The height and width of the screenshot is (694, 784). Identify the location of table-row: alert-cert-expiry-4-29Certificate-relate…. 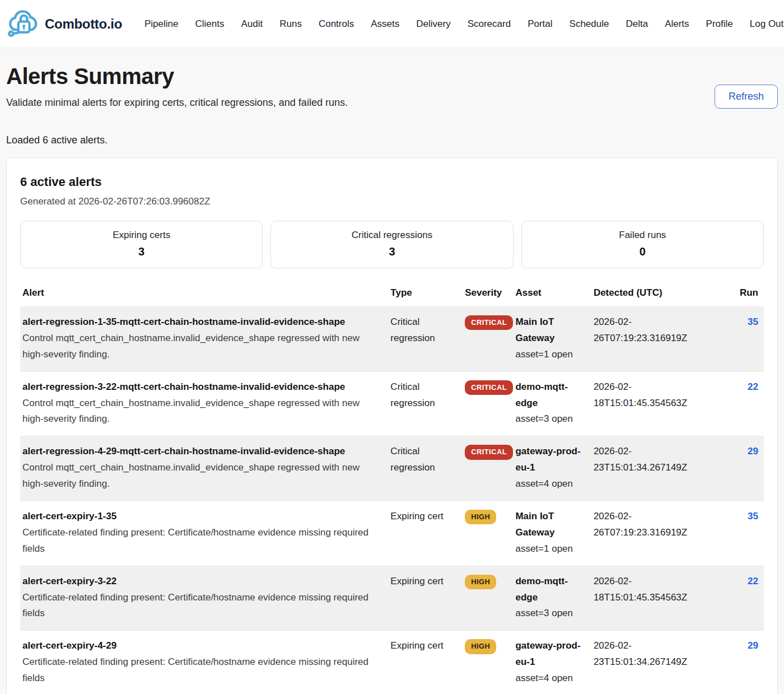
(392, 662).